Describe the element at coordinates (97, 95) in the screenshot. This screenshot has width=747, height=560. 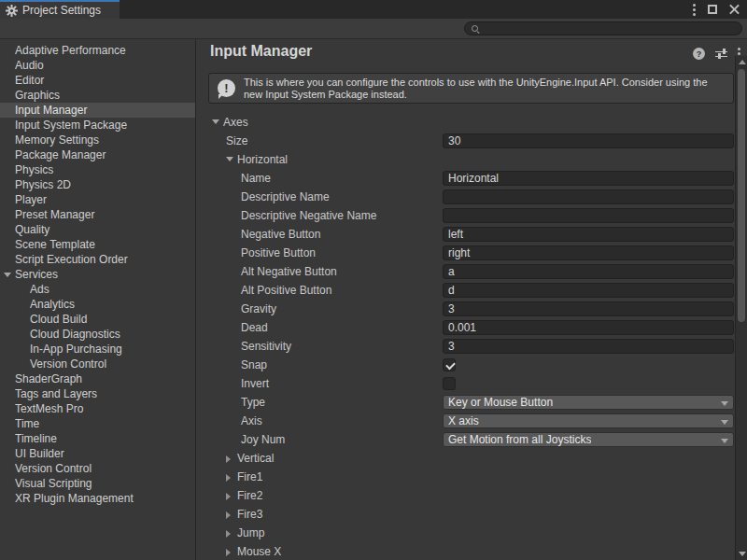
I see `sidebar-item: Graphics` at that location.